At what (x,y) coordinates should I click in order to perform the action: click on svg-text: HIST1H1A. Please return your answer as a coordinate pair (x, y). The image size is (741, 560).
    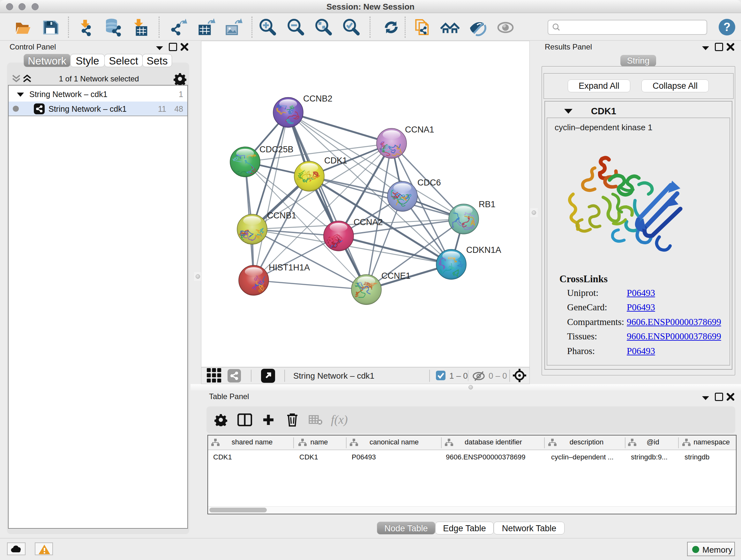
    Looking at the image, I should click on (289, 267).